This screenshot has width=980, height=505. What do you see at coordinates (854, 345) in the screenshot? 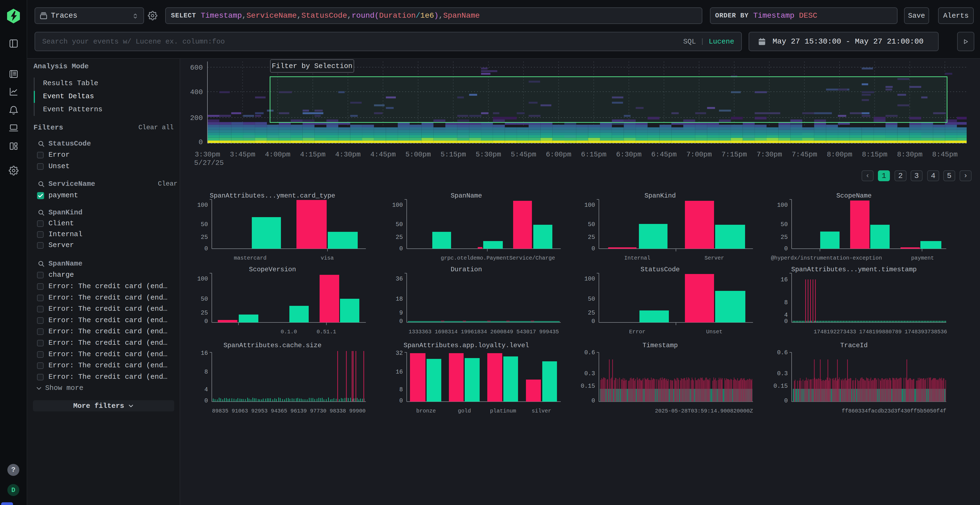
I see `svg-text: TraceId` at bounding box center [854, 345].